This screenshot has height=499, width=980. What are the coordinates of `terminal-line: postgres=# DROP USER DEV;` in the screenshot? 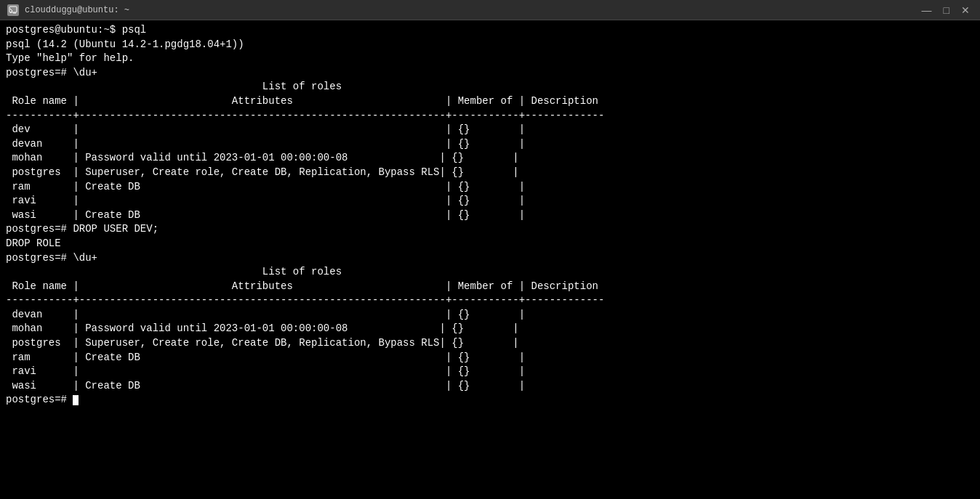 It's located at (490, 230).